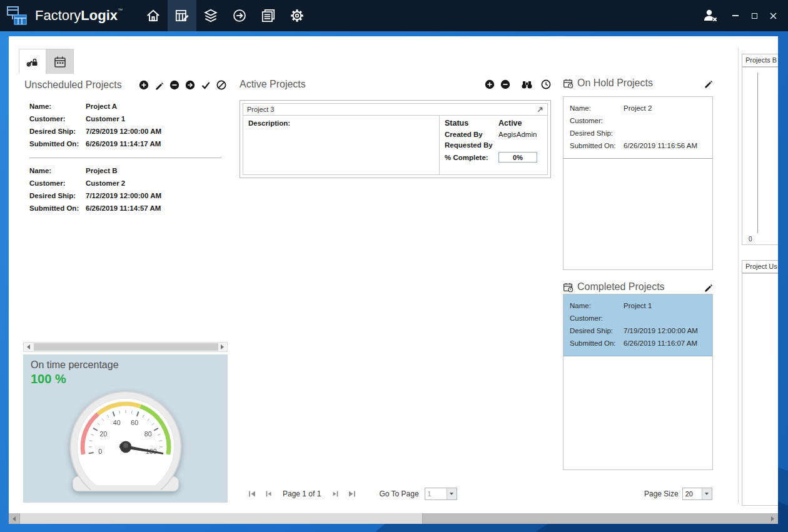 Image resolution: width=788 pixels, height=532 pixels. Describe the element at coordinates (125, 126) in the screenshot. I see `unscheduled-project-item: Name:Project A Customer:Customer 1 Desir…` at that location.